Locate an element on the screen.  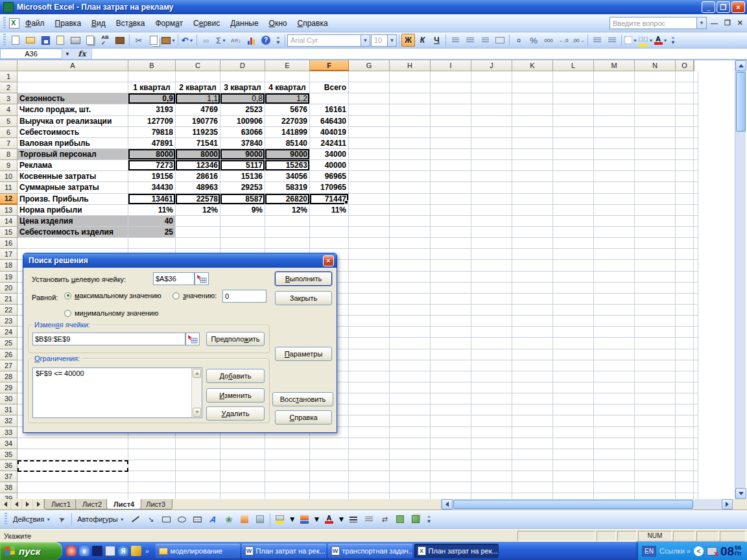
cell-O32 is located at coordinates (685, 421).